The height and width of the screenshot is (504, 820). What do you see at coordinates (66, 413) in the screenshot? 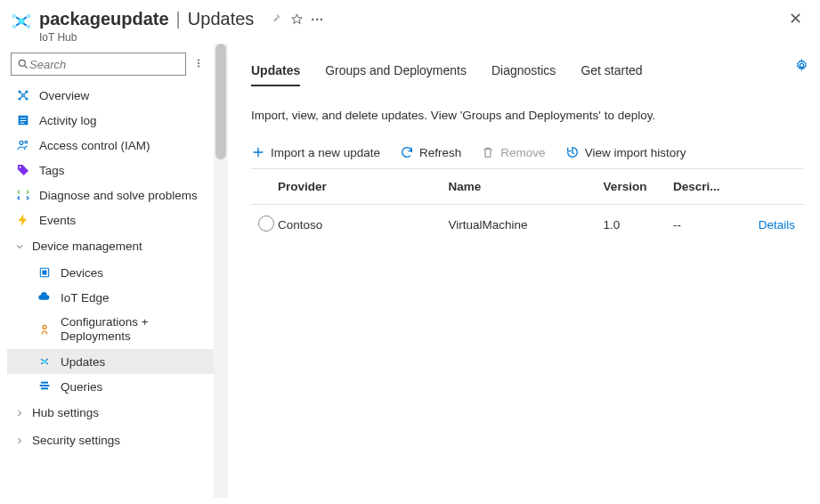
I see `sidebar-group-label: Hub settings` at bounding box center [66, 413].